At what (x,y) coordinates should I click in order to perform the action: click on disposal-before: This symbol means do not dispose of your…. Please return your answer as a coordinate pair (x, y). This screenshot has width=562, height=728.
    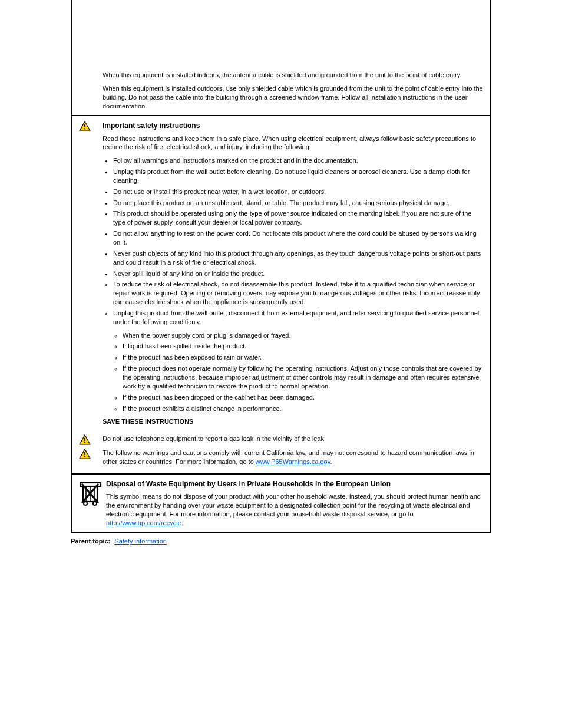
    Looking at the image, I should click on (293, 505).